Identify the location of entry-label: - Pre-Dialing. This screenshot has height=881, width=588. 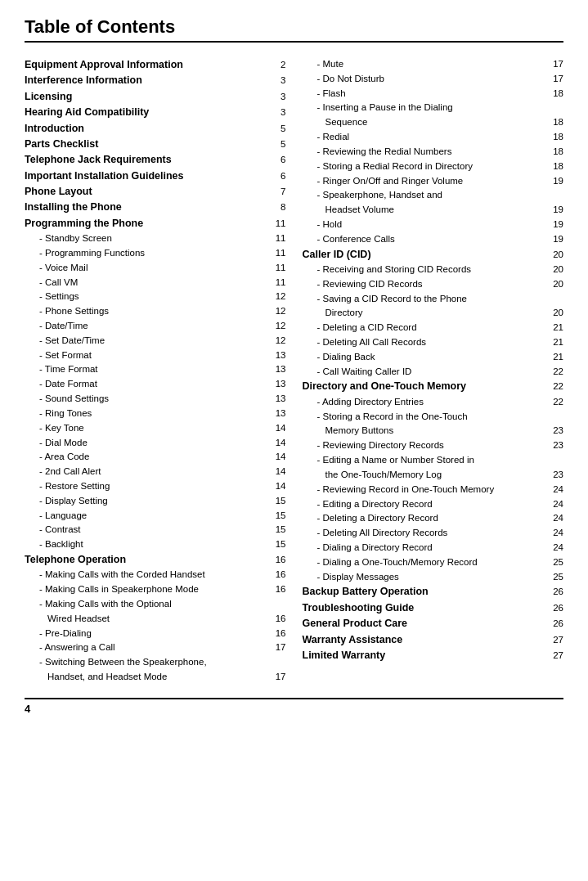
(146, 634).